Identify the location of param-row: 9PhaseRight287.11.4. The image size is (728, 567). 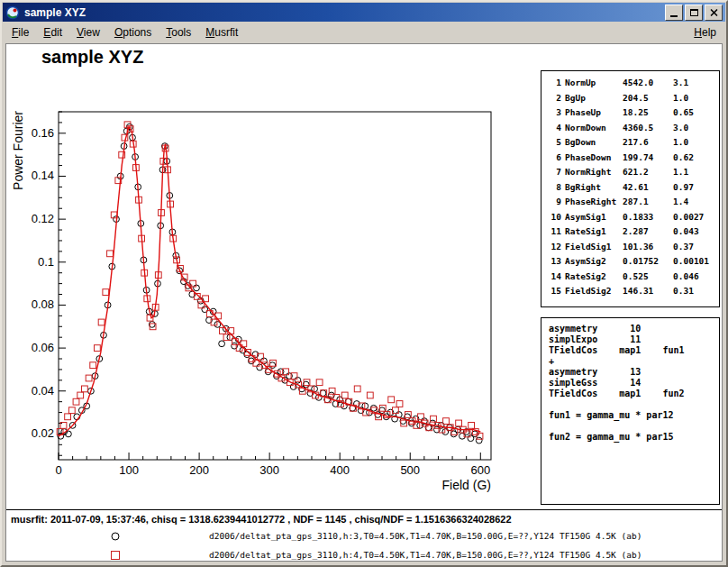
(634, 202).